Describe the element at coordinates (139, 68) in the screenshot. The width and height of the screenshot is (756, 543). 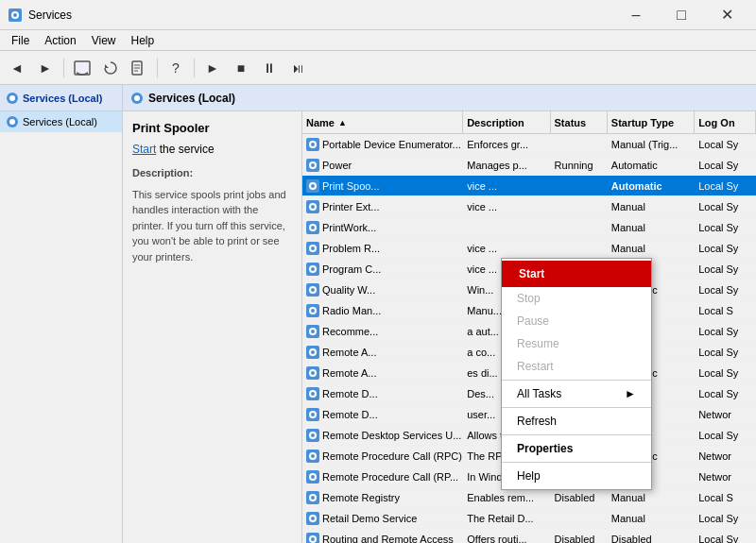
I see `export-button` at that location.